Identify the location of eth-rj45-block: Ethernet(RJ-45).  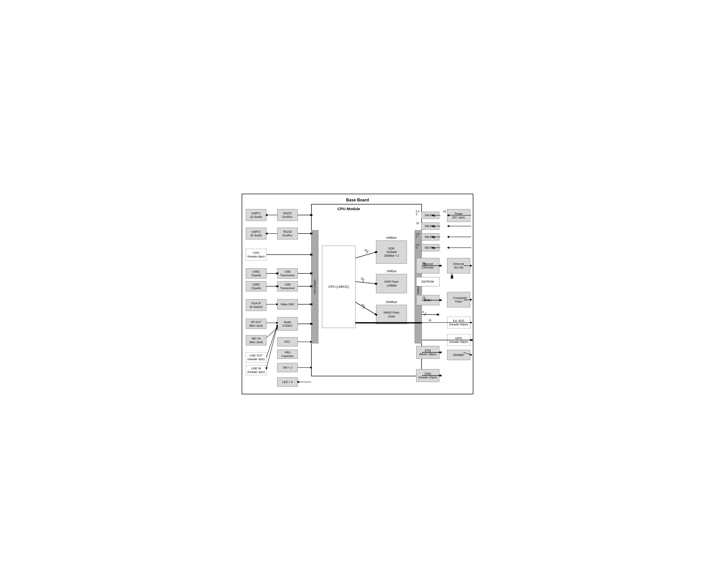
(459, 266).